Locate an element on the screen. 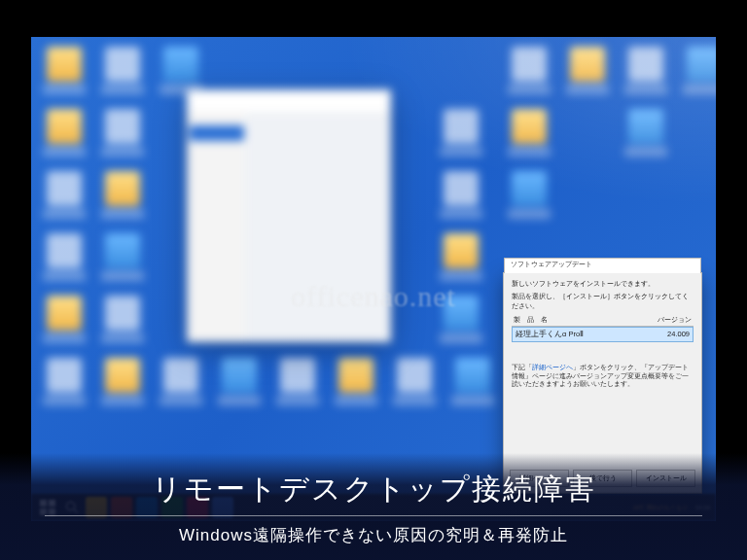 The image size is (747, 560). explorer-window is located at coordinates (289, 216).